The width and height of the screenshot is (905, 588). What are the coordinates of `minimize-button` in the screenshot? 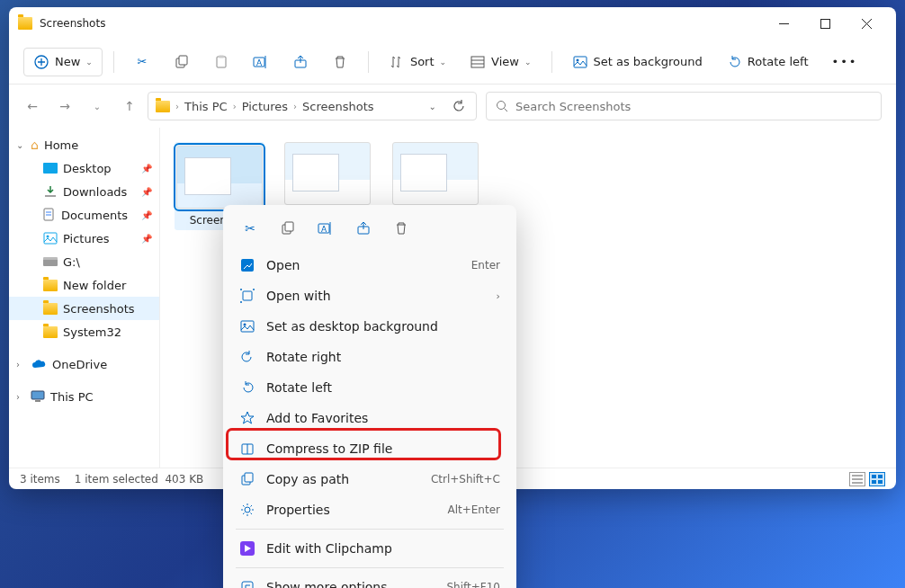 It's located at (784, 23).